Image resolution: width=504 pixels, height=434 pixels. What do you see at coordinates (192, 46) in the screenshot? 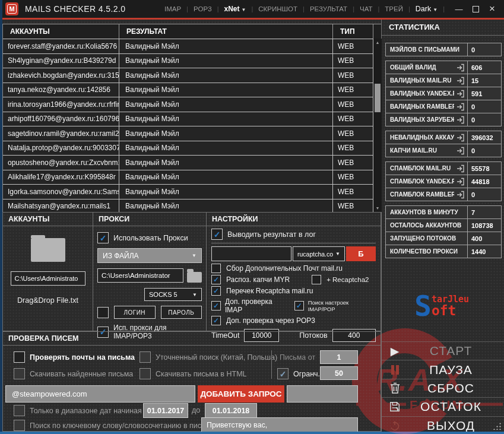
I see `table-row: forever.staff@yandex.ru:Kolia5676 Валидн…` at bounding box center [192, 46].